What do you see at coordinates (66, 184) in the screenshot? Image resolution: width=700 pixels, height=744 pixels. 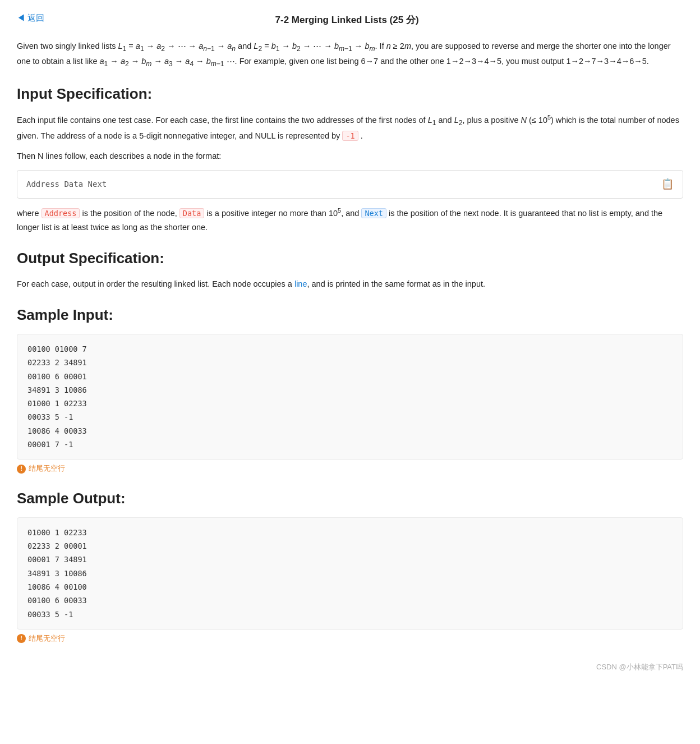 I see `format-line-text: Address Data Next` at bounding box center [66, 184].